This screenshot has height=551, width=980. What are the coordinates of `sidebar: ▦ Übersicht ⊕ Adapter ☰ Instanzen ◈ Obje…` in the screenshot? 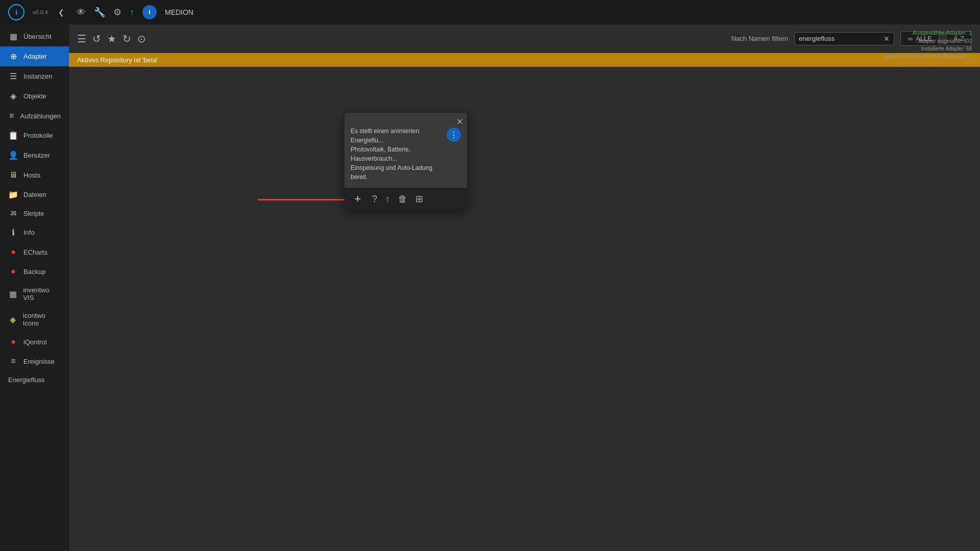 It's located at (35, 288).